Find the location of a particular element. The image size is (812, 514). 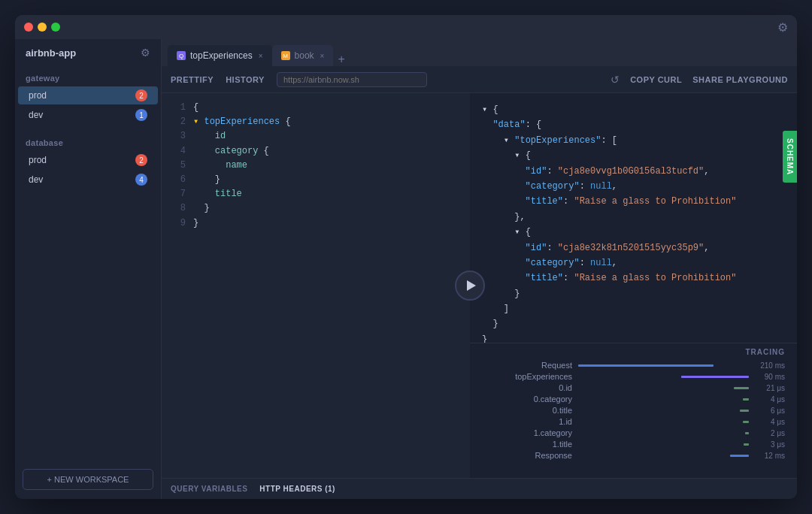

request-bar is located at coordinates (646, 365).